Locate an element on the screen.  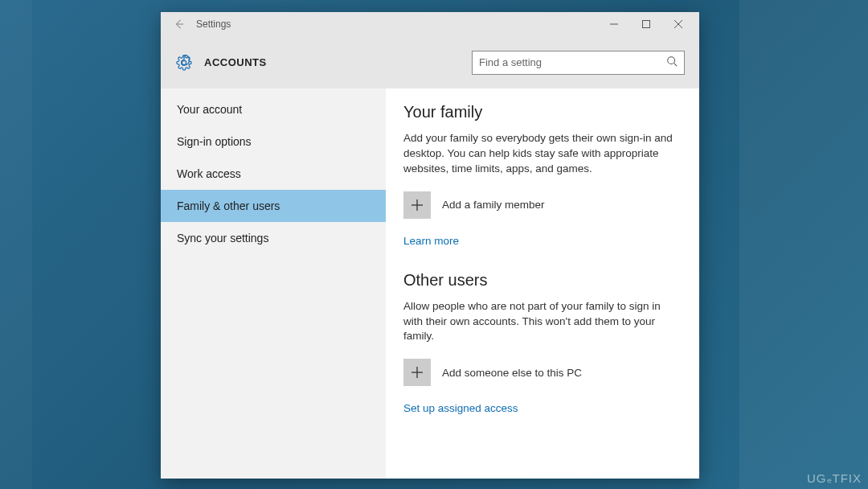
search-box is located at coordinates (579, 63).